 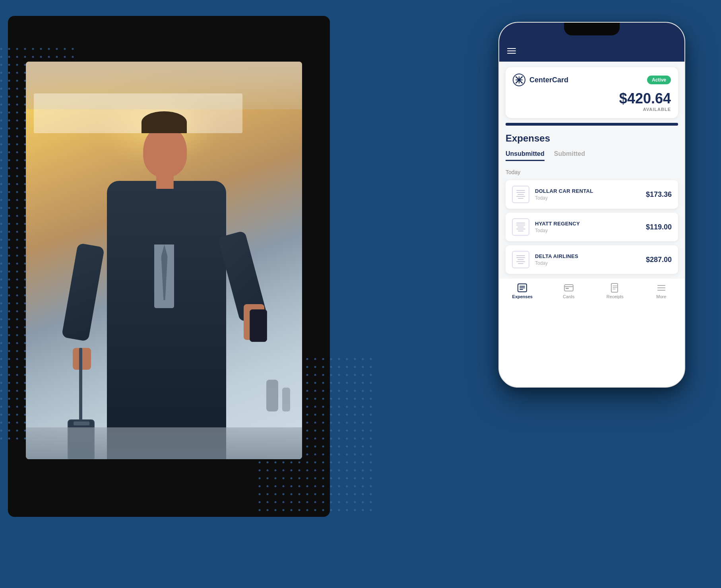 I want to click on expense-details-0: DOLLAR CAR RENTAL Today, so click(x=587, y=194).